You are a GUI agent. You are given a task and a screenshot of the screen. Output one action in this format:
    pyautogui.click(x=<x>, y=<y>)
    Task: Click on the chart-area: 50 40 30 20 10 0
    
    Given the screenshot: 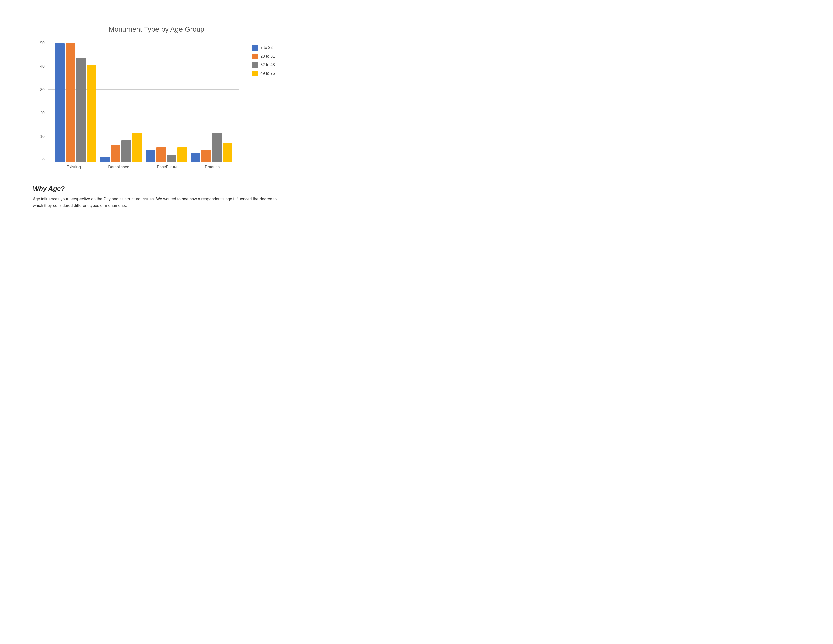 What is the action you would take?
    pyautogui.click(x=136, y=106)
    